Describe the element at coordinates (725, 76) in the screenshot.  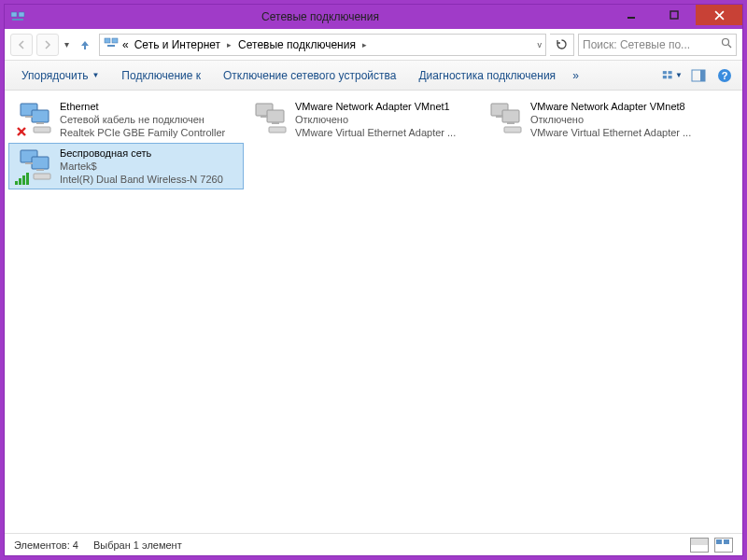
I see `help-button: ?` at that location.